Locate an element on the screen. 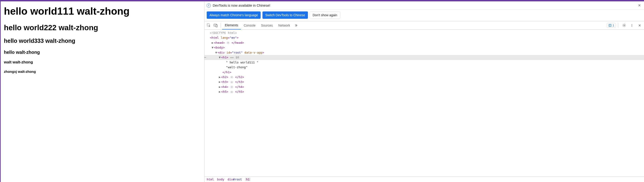 Image resolution: width=644 pixels, height=182 pixels. breadcrumb-div-root: div#root is located at coordinates (235, 180).